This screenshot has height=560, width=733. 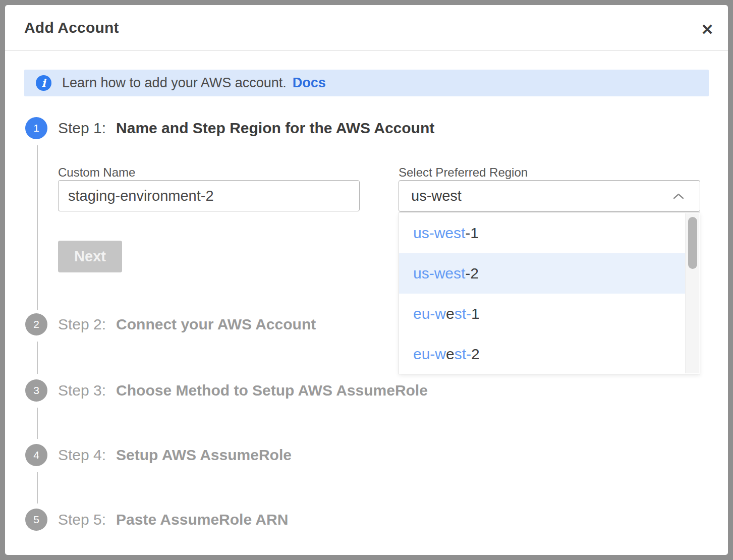 What do you see at coordinates (366, 83) in the screenshot?
I see `info-banner: i Learn how to add your AWS account. Doc…` at bounding box center [366, 83].